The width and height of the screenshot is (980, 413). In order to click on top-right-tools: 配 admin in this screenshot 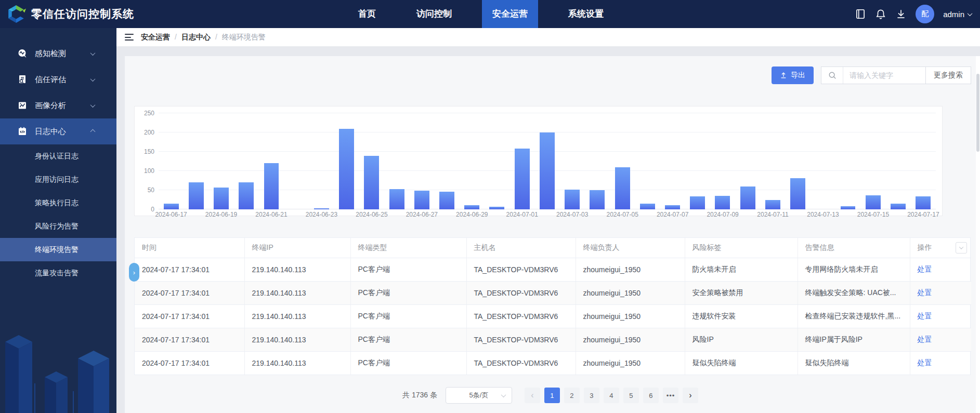, I will do `click(913, 14)`.